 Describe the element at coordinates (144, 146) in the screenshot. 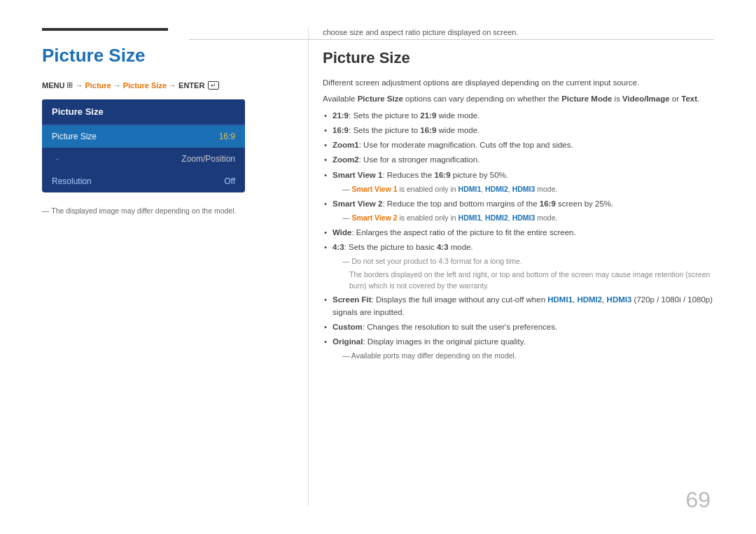

I see `menu-box: Picture Size Picture Size 16:9 Zoom/Posi…` at that location.